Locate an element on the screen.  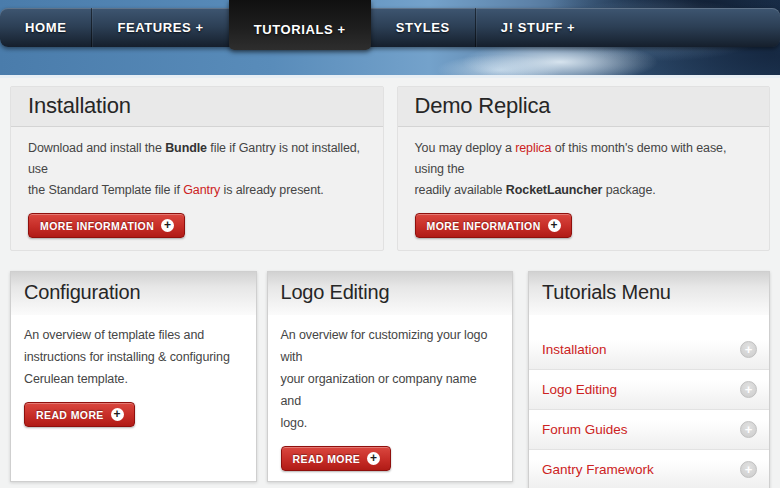
configuration-card: Configuration An overview of template fi… is located at coordinates (134, 376).